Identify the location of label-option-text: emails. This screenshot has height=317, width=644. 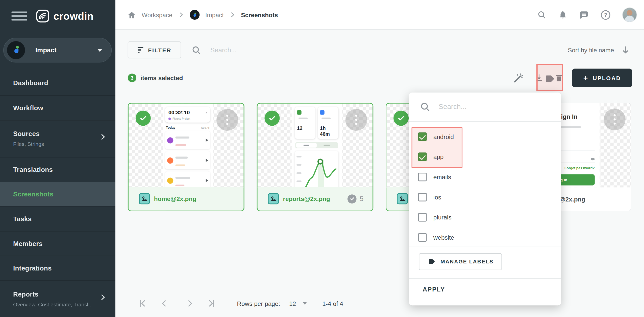
(442, 177).